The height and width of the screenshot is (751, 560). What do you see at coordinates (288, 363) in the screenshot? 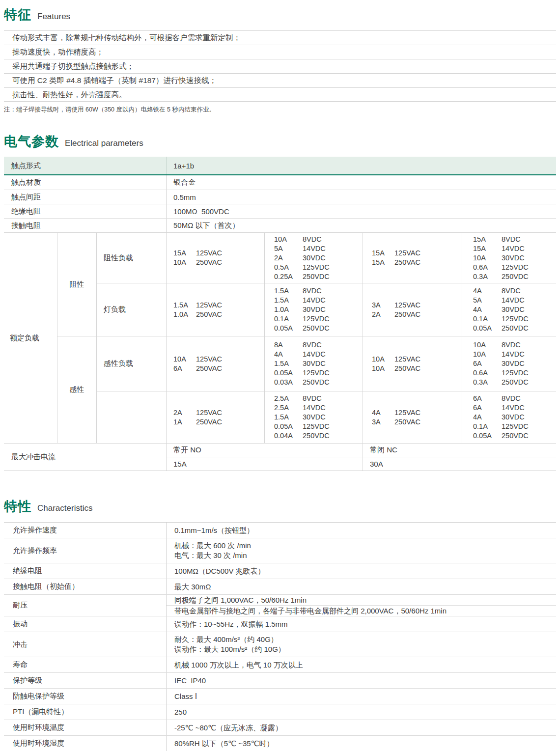
I see `vdc-amps: 8A 4A 1.5A 0.05A 0.03A` at bounding box center [288, 363].